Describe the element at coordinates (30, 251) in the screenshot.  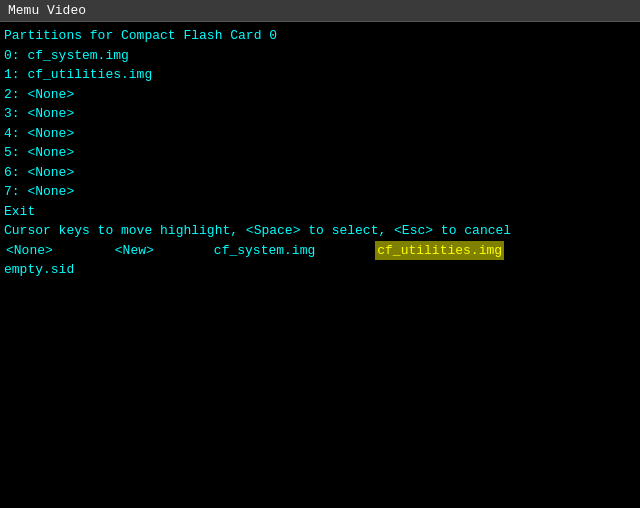
I see `menu-item-none: <None>` at that location.